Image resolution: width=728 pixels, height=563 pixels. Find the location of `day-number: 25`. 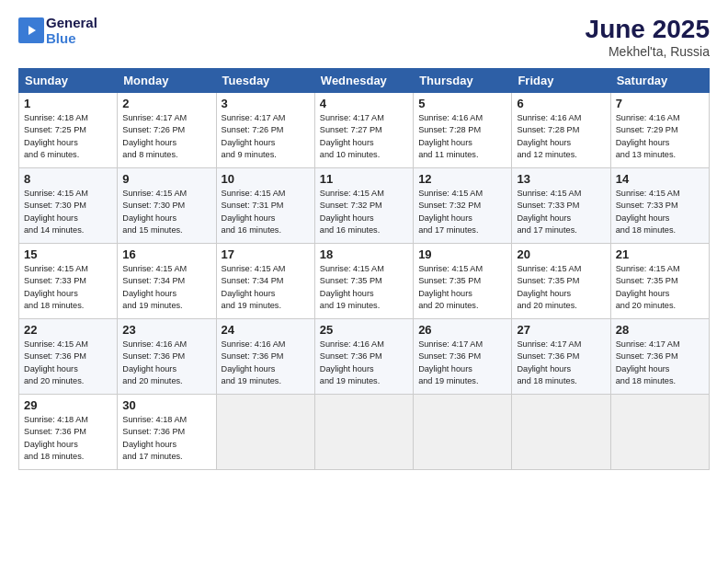

day-number: 25 is located at coordinates (364, 329).